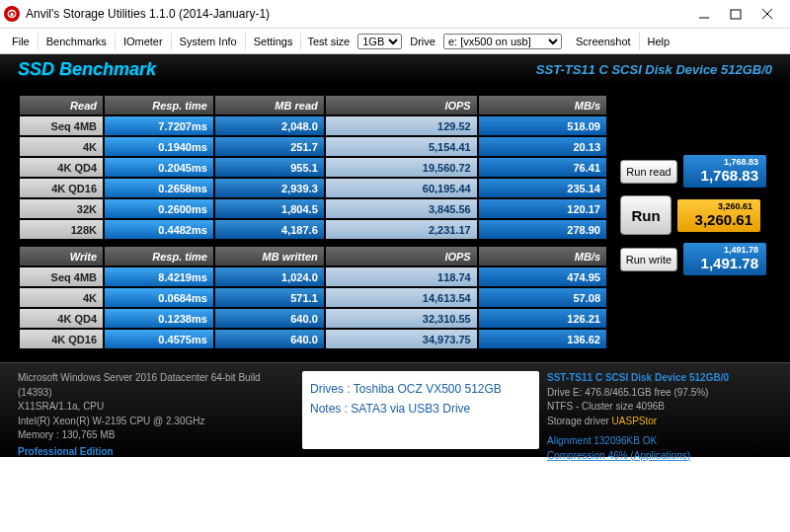  Describe the element at coordinates (270, 257) in the screenshot. I see `write-hdr-mb: MB written` at that location.